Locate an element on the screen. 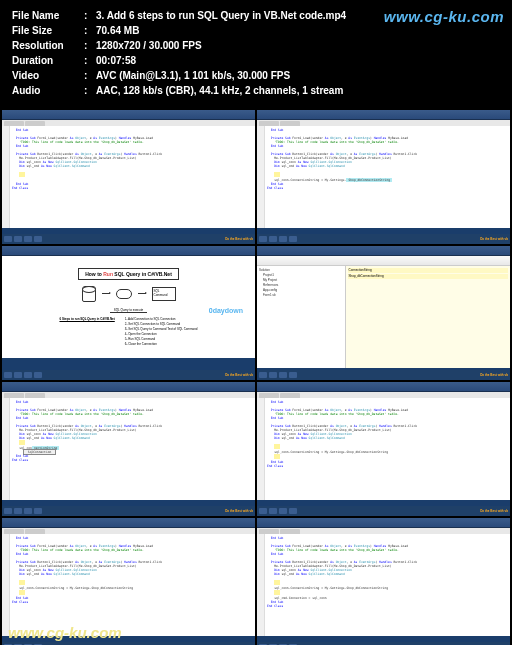 This screenshot has width=512, height=645. setting-row: ConnectionString is located at coordinates (428, 270).